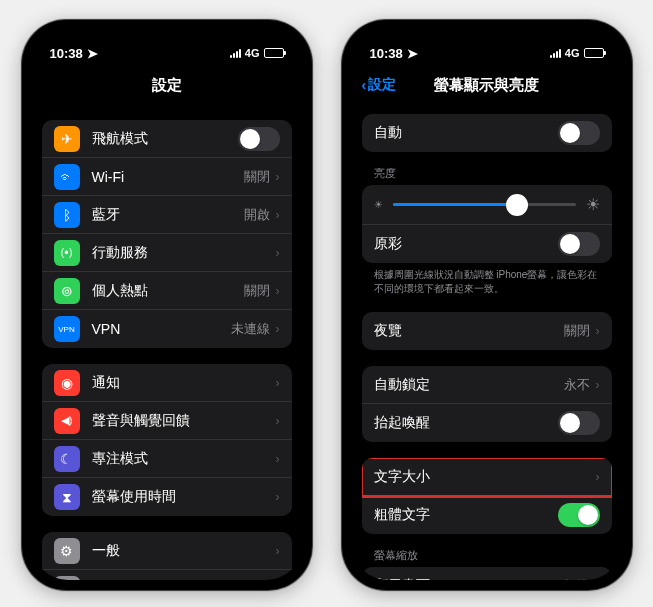 Image resolution: width=653 pixels, height=607 pixels. What do you see at coordinates (487, 133) in the screenshot?
I see `row-auto: 自動` at bounding box center [487, 133].